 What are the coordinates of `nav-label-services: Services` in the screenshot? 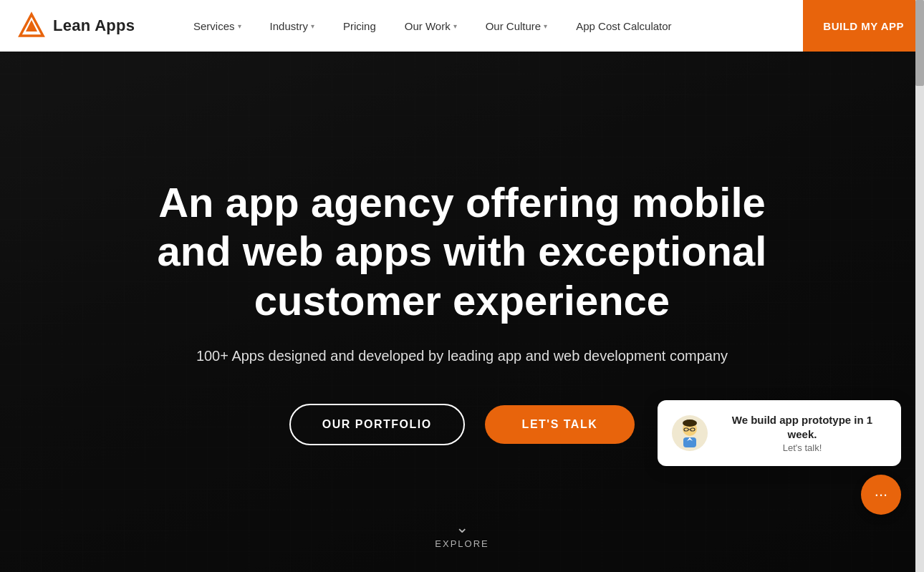 It's located at (214, 26).